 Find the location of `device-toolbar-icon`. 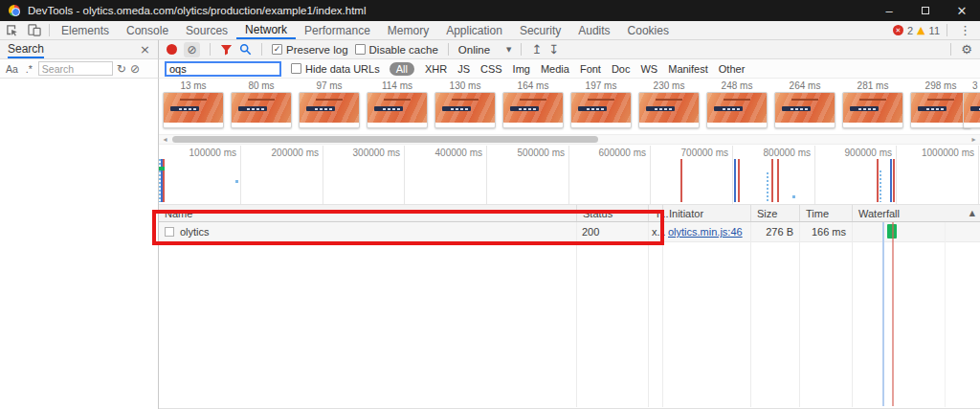

device-toolbar-icon is located at coordinates (34, 31).